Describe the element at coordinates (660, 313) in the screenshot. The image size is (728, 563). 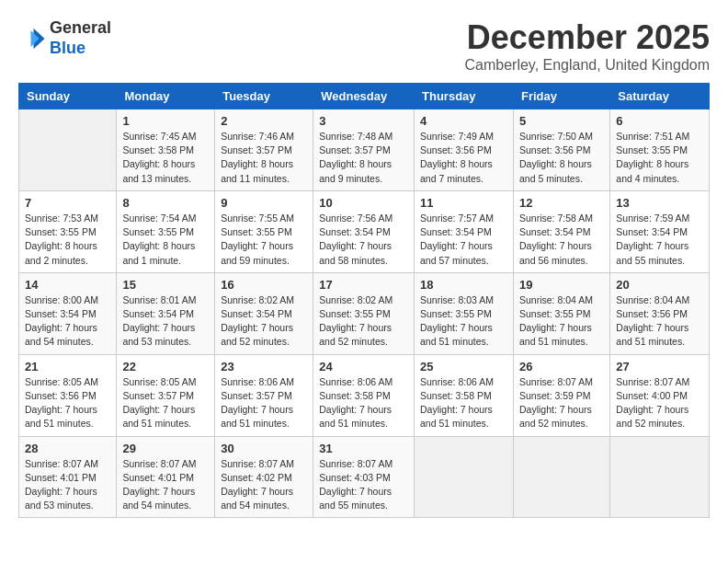
I see `day-cell: 20Sunrise: 8:04 AM Sunset: 3:56 PM Dayli…` at that location.